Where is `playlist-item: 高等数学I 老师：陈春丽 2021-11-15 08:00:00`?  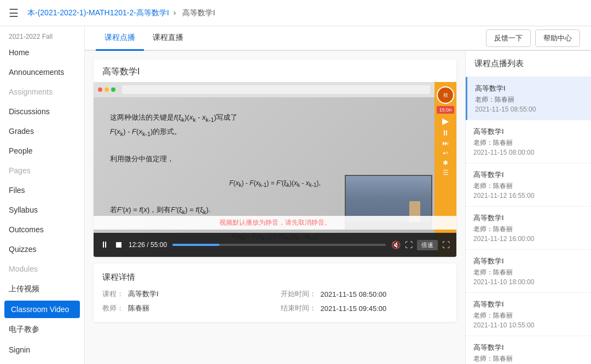
playlist-item: 高等数学I 老师：陈春丽 2021-11-15 08:00:00 is located at coordinates (529, 142).